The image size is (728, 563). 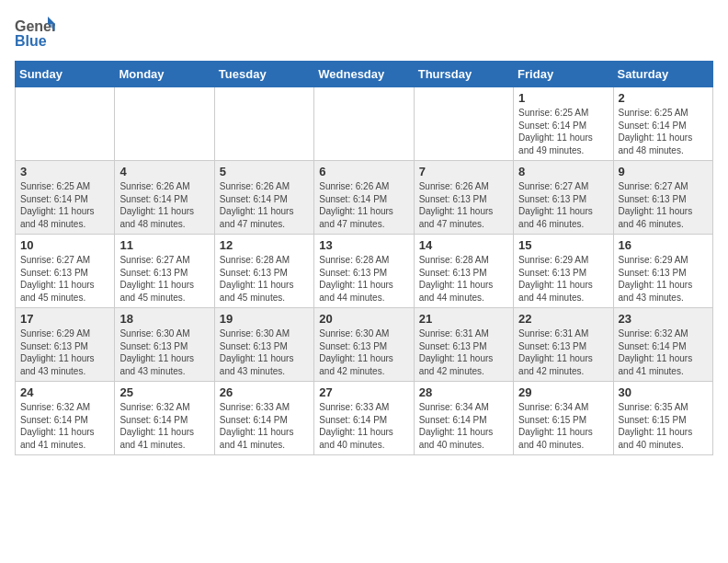 What do you see at coordinates (364, 171) in the screenshot?
I see `day-number: 6` at bounding box center [364, 171].